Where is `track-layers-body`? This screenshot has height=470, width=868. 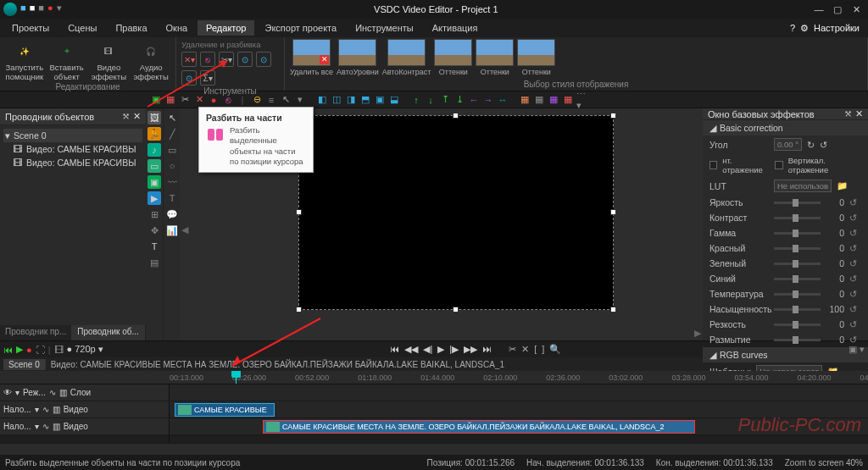 track-layers-body is located at coordinates (519, 393).